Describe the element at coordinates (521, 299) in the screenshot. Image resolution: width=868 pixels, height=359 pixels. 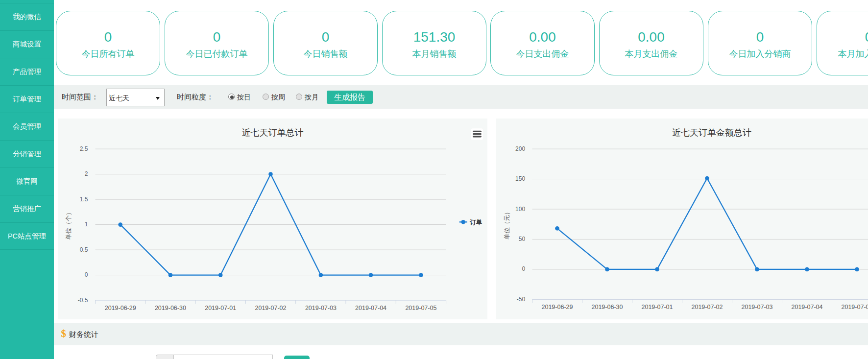
I see `svg-text: -50` at that location.